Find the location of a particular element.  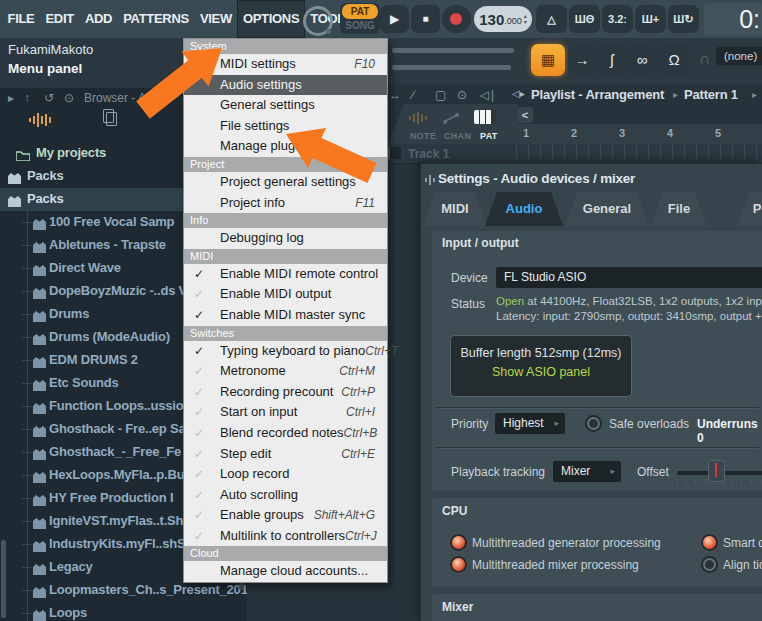

file-icon is located at coordinates (112, 119).